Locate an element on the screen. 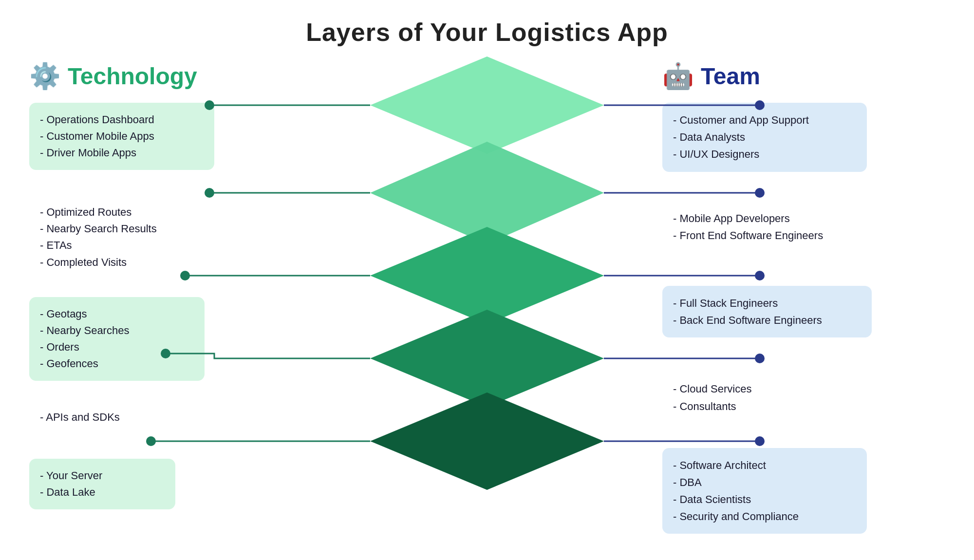  tech-layer-5: - Your Server- Data Lake is located at coordinates (102, 484).